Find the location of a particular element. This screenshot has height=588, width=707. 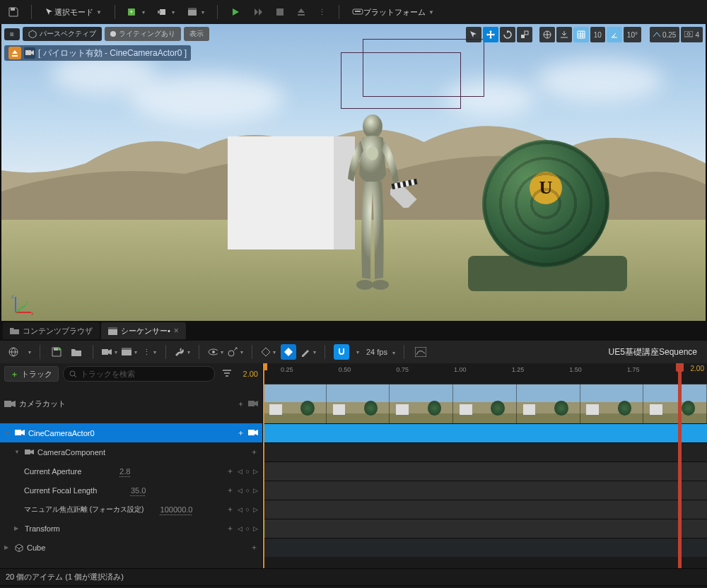

track-camera-component: ▼ CameraComponent ＋ is located at coordinates (132, 452).